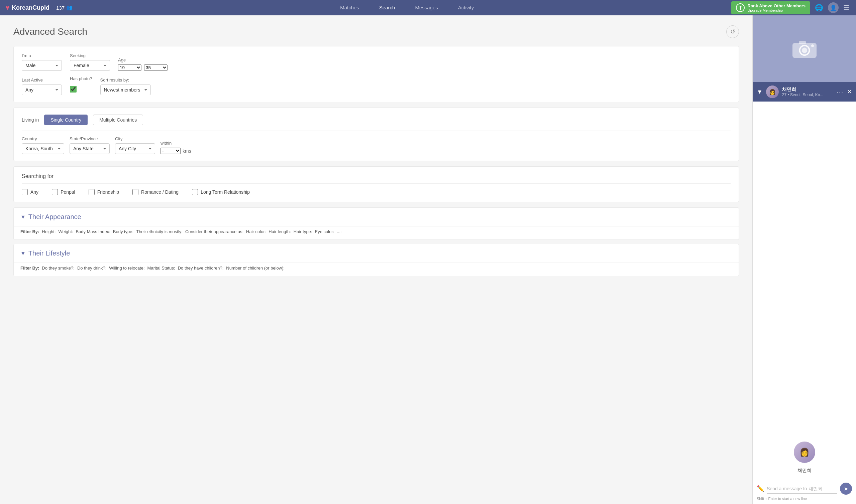 This screenshot has height=504, width=856. I want to click on profile-photo-placeholder, so click(804, 49).